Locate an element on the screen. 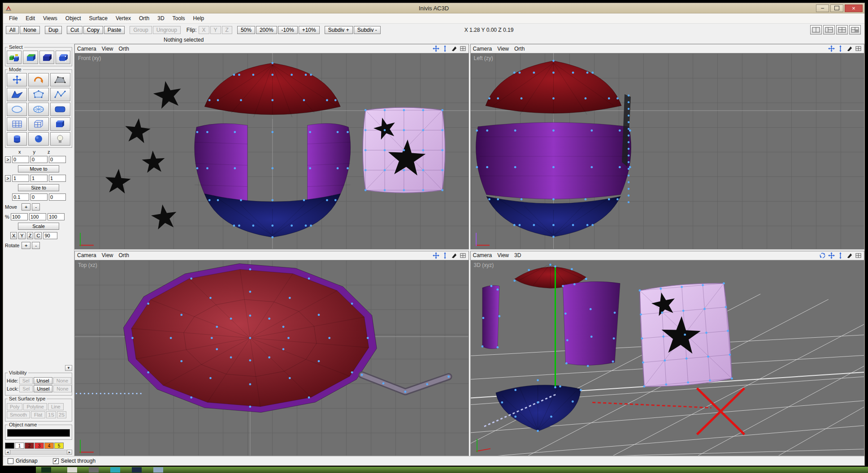  rotate-plus-button: + is located at coordinates (26, 245).